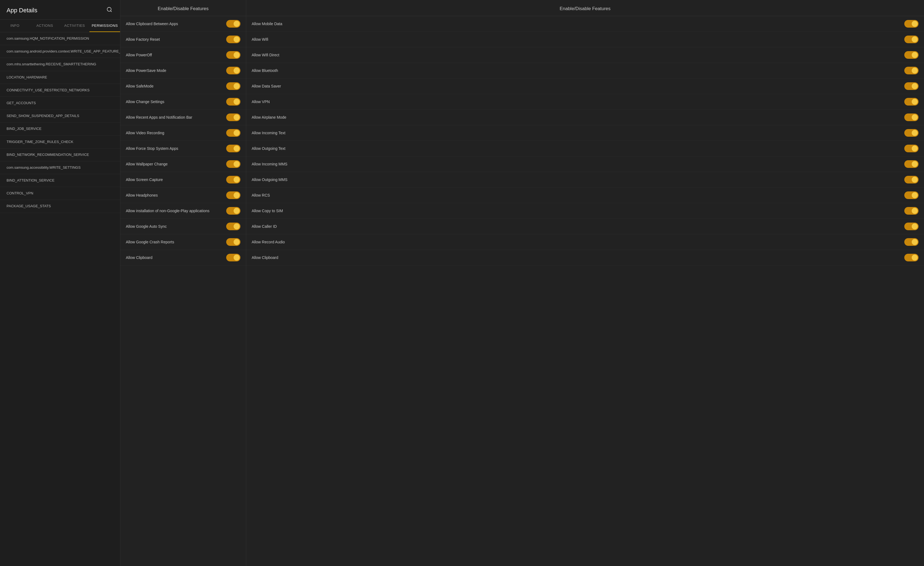  What do you see at coordinates (585, 195) in the screenshot?
I see `feature-item: Allow RCS` at bounding box center [585, 195].